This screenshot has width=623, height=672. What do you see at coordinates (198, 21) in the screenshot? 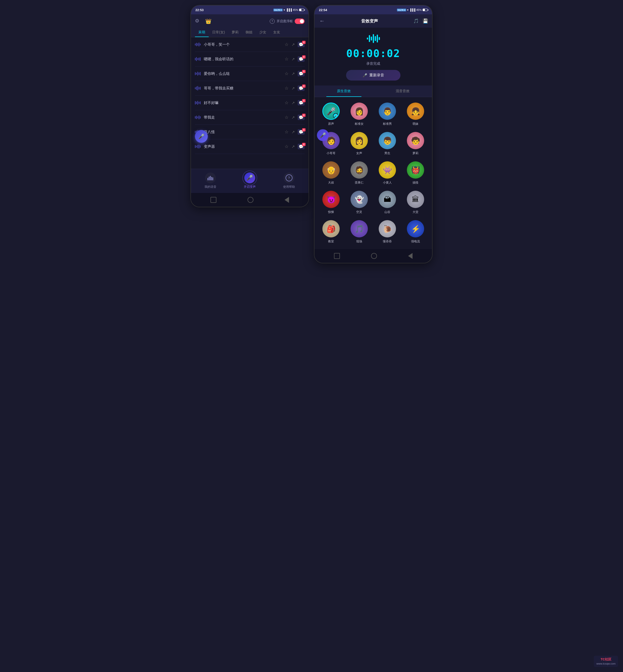
I see `settings-icon: ⚙` at bounding box center [198, 21].